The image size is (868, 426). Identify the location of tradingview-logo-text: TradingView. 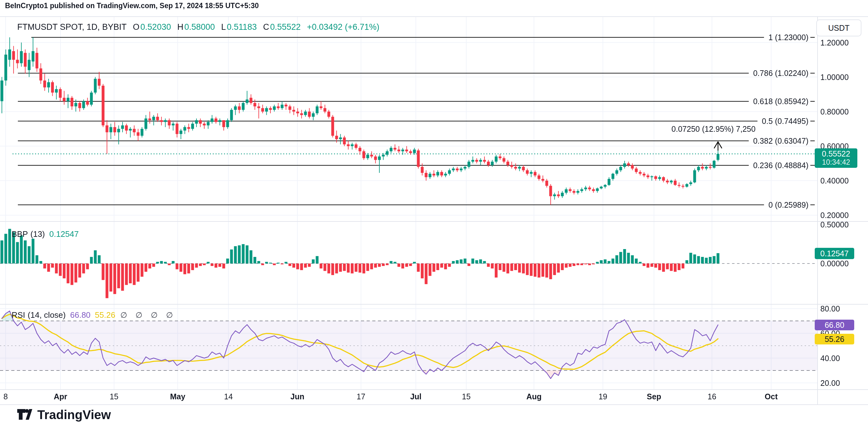
(74, 415).